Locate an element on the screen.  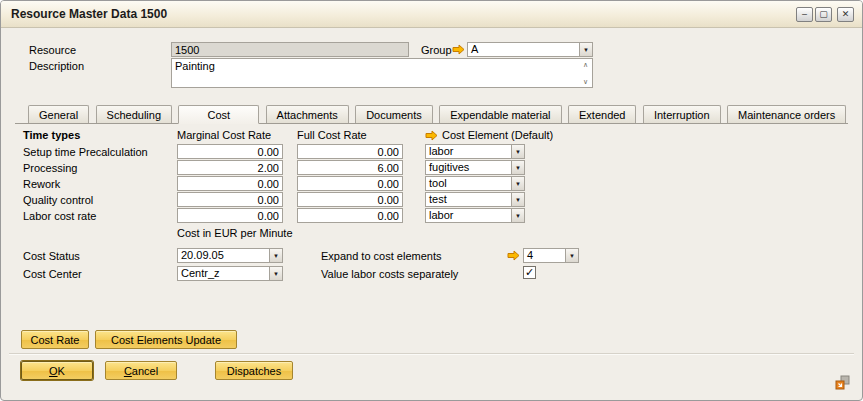
cost-elements-update-button: Cost Elements Update is located at coordinates (166, 340).